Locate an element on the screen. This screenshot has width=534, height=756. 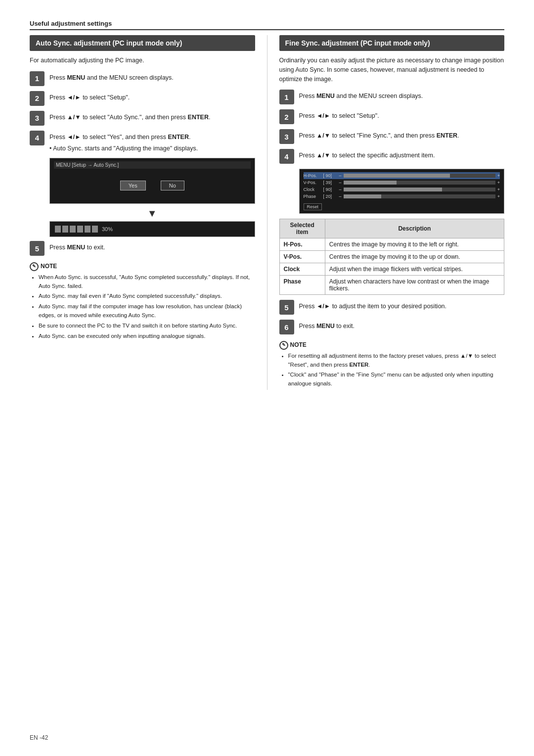
fine-sync-hpos-row: H-Pos. [ 90] – + is located at coordinates (402, 176).